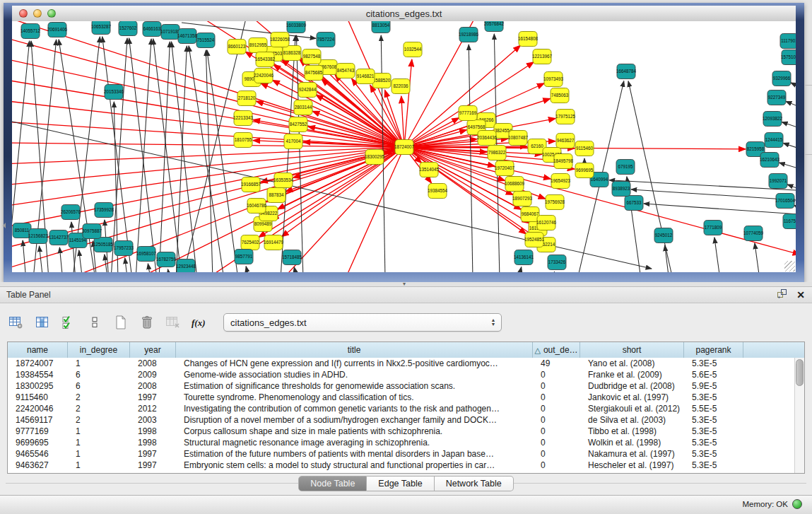 This screenshot has height=514, width=812. Describe the element at coordinates (38, 409) in the screenshot. I see `cell: 22420046` at that location.